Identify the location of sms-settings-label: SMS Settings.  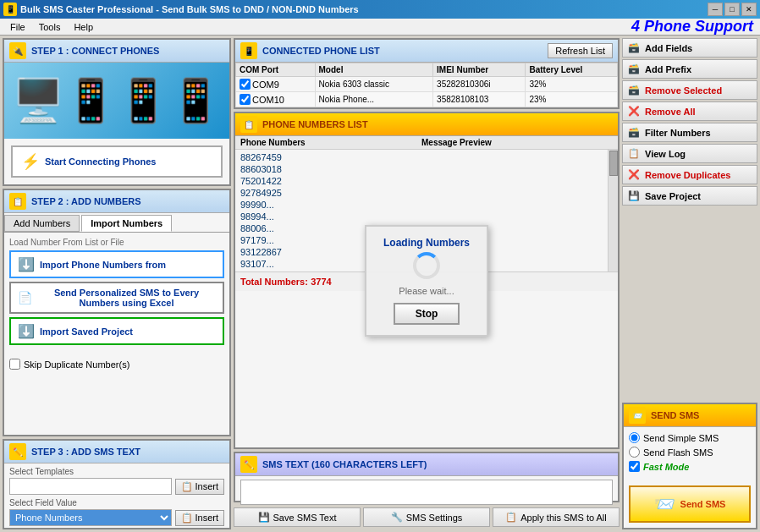
(435, 518).